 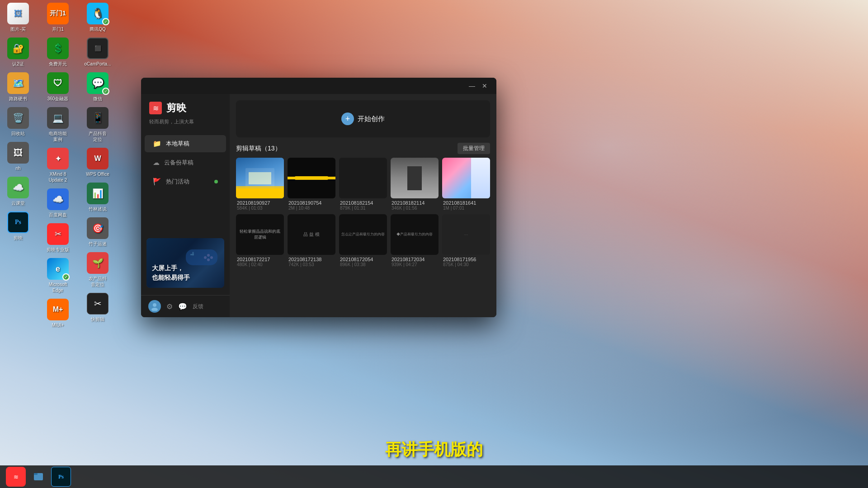 I want to click on main-area: + 开始创作 剪辑草稿（13） 批量管理, so click(x=363, y=206).